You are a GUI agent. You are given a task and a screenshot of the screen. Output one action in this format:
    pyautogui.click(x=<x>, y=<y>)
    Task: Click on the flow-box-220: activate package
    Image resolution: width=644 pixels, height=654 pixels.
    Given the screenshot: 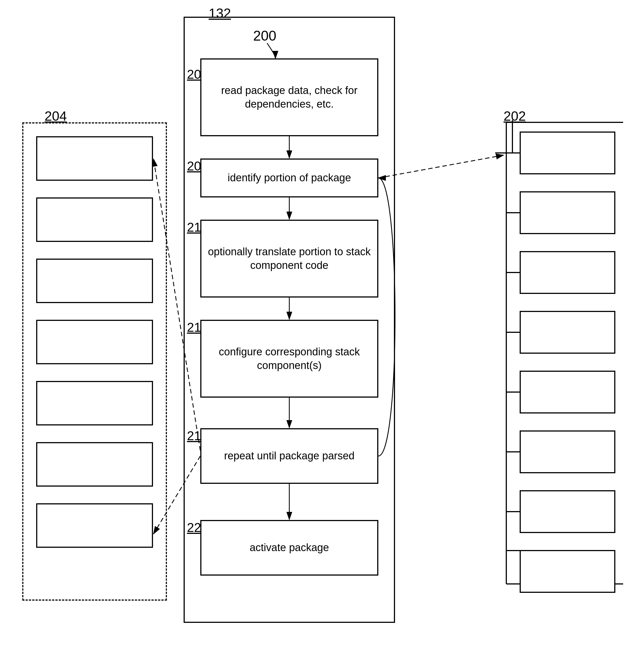 What is the action you would take?
    pyautogui.click(x=290, y=548)
    